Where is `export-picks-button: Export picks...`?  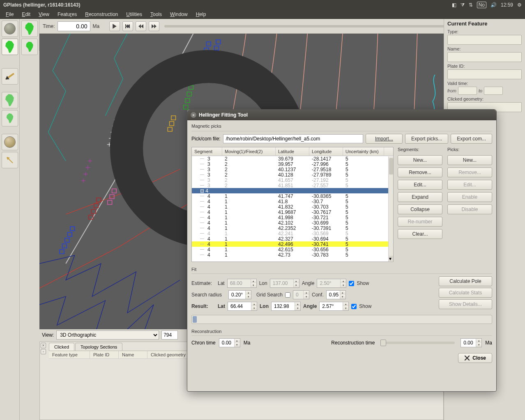 export-picks-button: Export picks... is located at coordinates (426, 139).